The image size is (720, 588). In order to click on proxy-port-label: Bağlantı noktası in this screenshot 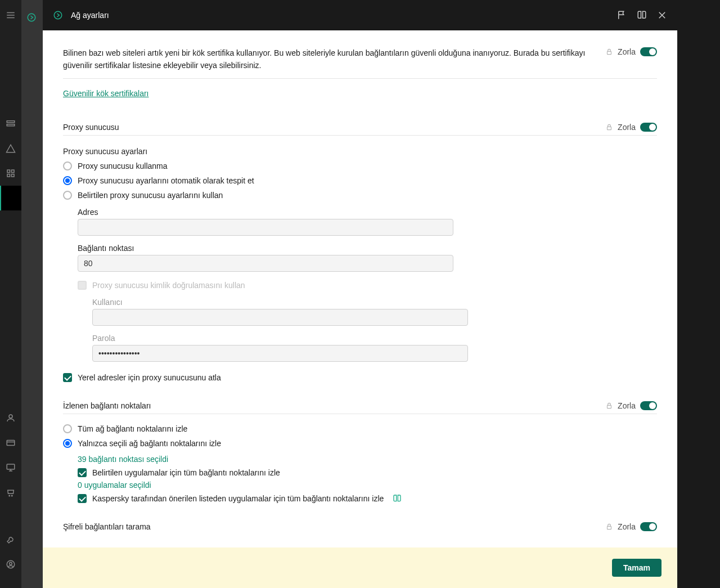, I will do `click(367, 248)`.